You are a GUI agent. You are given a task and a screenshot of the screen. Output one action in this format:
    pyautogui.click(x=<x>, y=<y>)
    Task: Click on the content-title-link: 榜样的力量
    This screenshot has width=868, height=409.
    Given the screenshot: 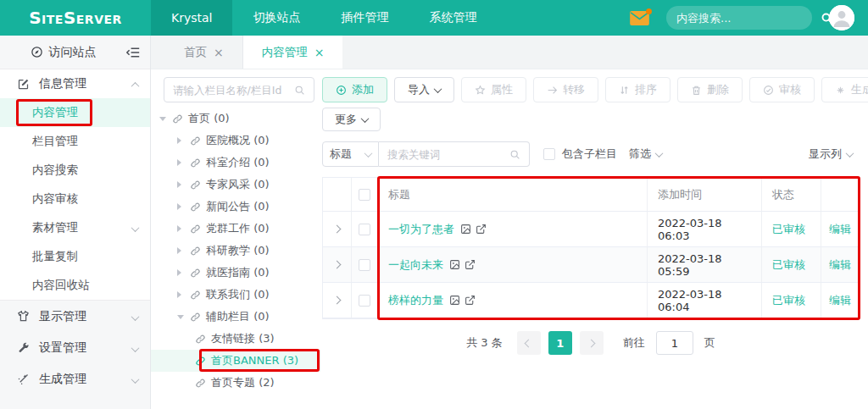 What is the action you would take?
    pyautogui.click(x=415, y=301)
    